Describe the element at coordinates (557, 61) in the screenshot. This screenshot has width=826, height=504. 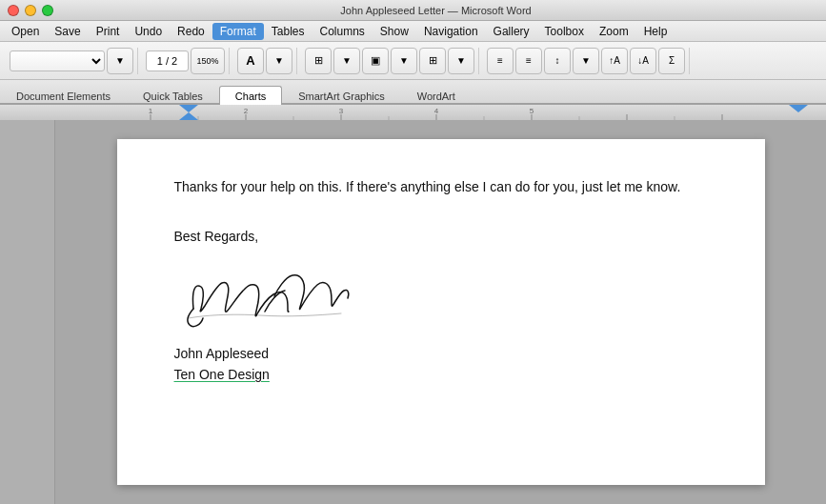
I see `spacing-btn: ↕` at that location.